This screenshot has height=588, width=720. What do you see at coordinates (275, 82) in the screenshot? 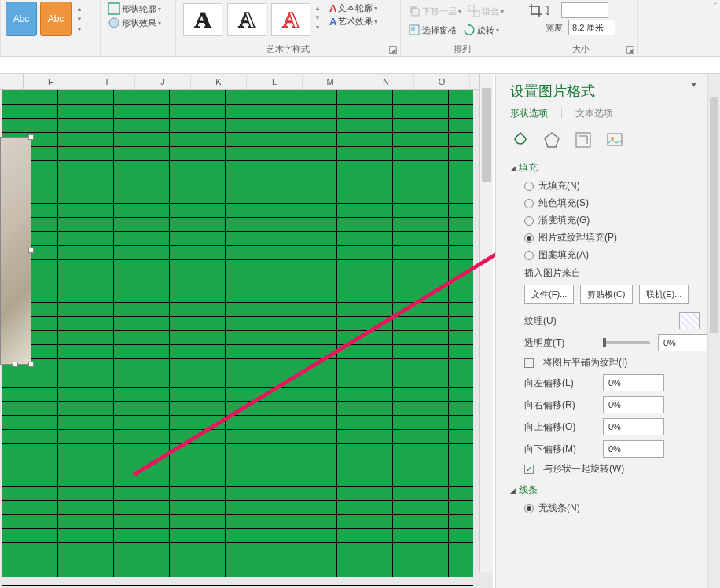
I see `col-header: L` at bounding box center [275, 82].